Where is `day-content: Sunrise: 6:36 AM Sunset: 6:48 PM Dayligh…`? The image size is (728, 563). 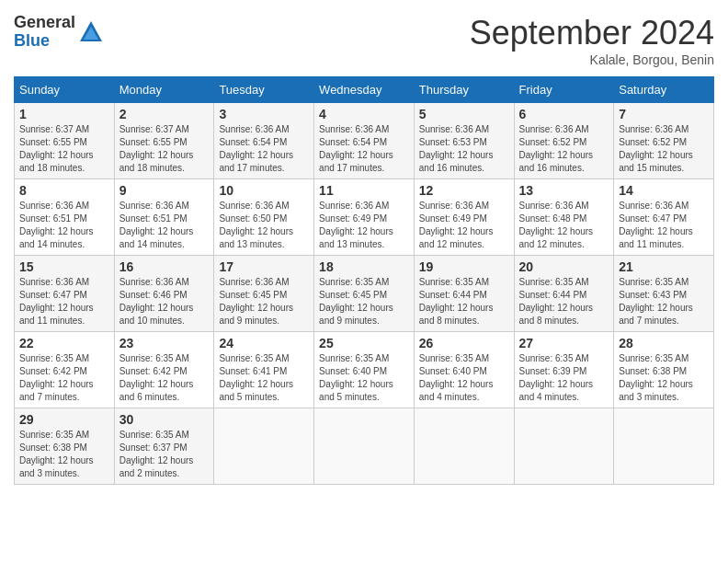 day-content: Sunrise: 6:36 AM Sunset: 6:48 PM Dayligh… is located at coordinates (564, 225).